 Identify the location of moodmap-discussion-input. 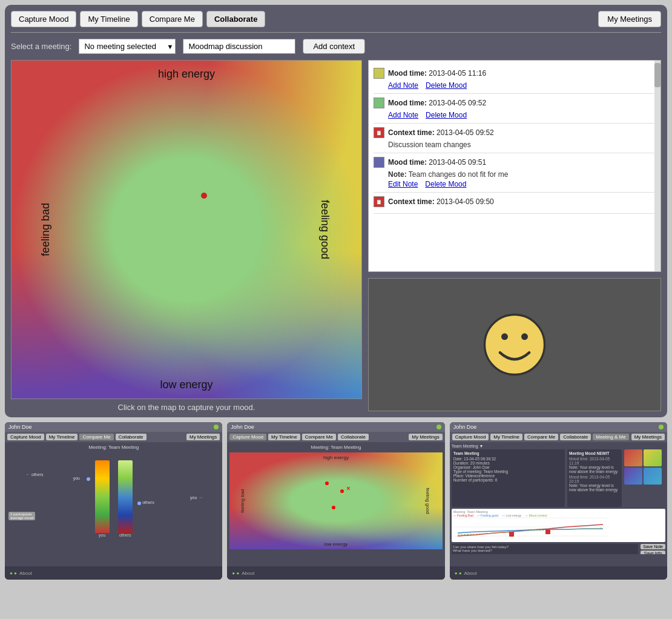
(239, 46).